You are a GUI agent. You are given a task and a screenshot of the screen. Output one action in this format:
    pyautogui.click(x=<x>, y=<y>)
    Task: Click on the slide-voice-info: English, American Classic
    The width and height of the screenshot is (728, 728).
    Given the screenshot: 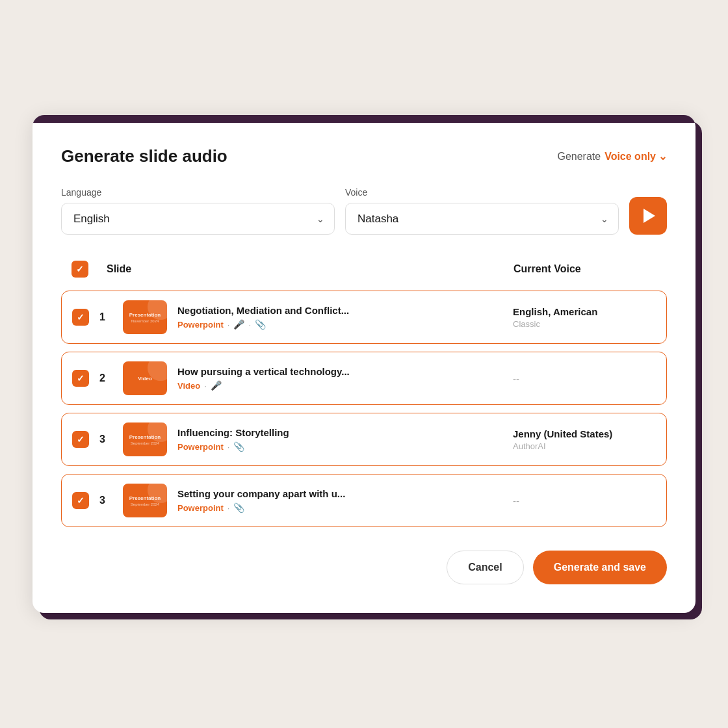 What is the action you would take?
    pyautogui.click(x=584, y=317)
    